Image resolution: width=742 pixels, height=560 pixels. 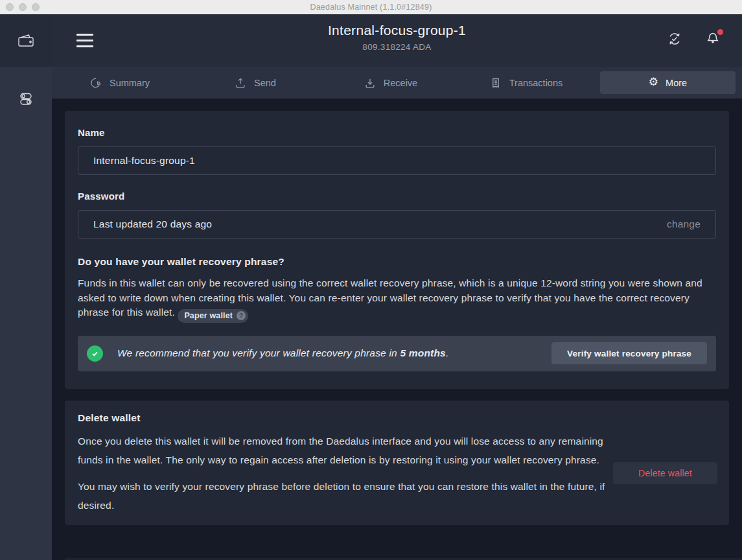 What do you see at coordinates (713, 39) in the screenshot?
I see `notifications-button` at bounding box center [713, 39].